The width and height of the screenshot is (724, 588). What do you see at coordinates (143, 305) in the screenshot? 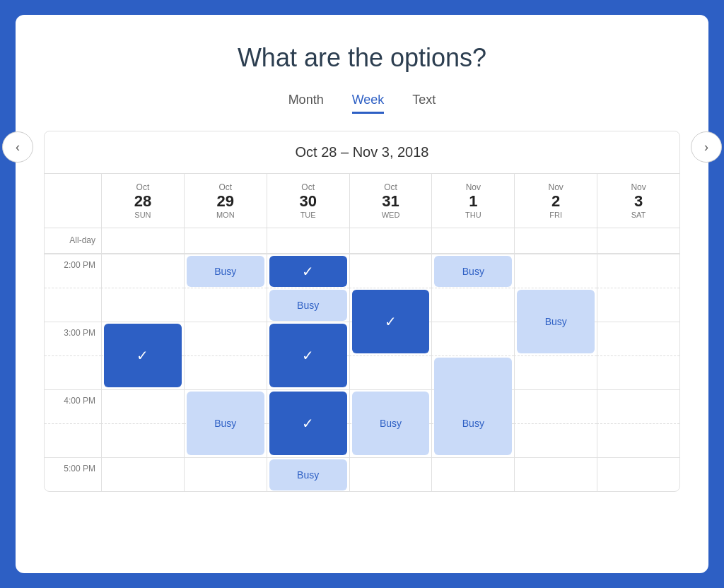
I see `cell-230pm-sun` at bounding box center [143, 305].